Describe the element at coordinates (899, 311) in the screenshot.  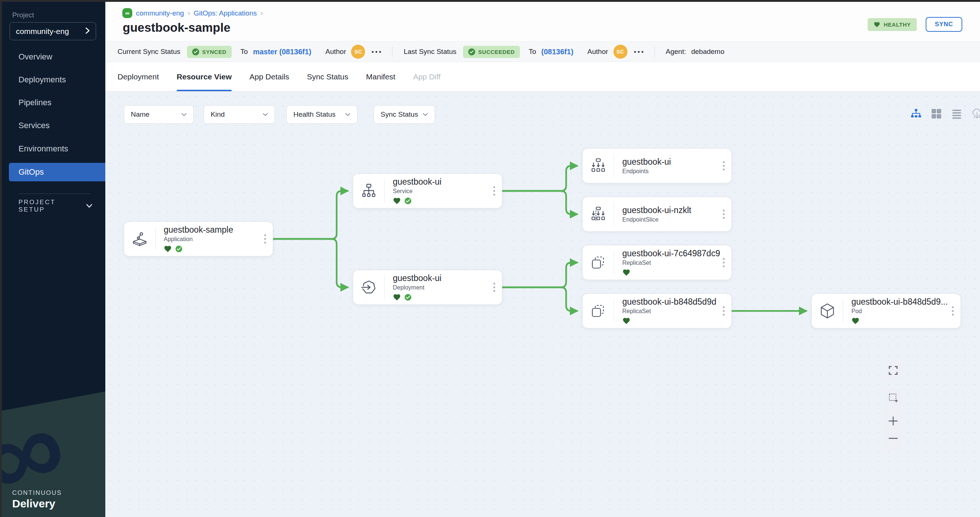
I see `node-kind: Pod` at that location.